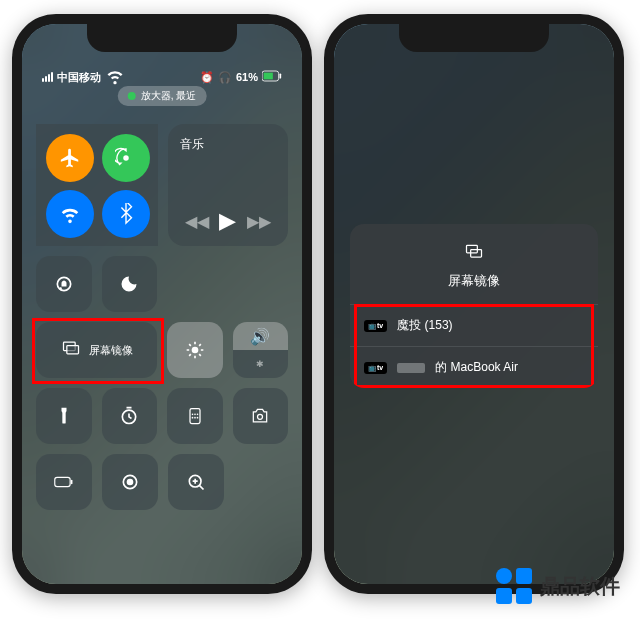 The width and height of the screenshot is (640, 622). I want to click on music-title: 音乐, so click(228, 144).